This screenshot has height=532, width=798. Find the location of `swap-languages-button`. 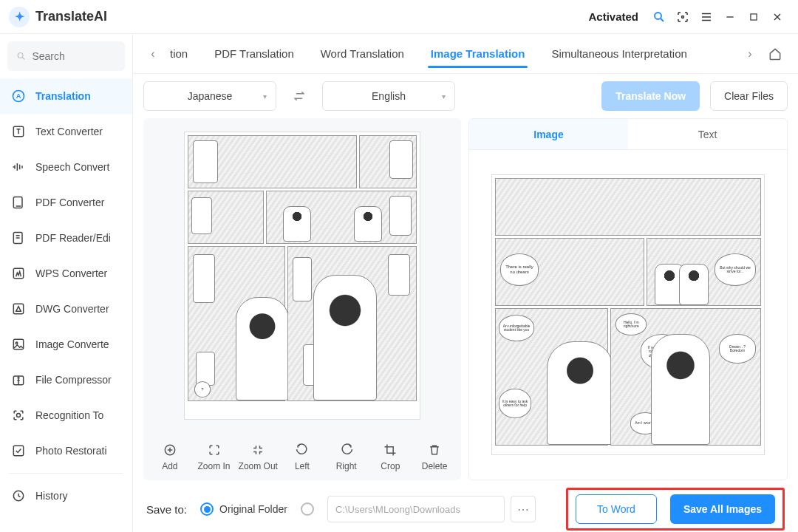

swap-languages-button is located at coordinates (299, 96).